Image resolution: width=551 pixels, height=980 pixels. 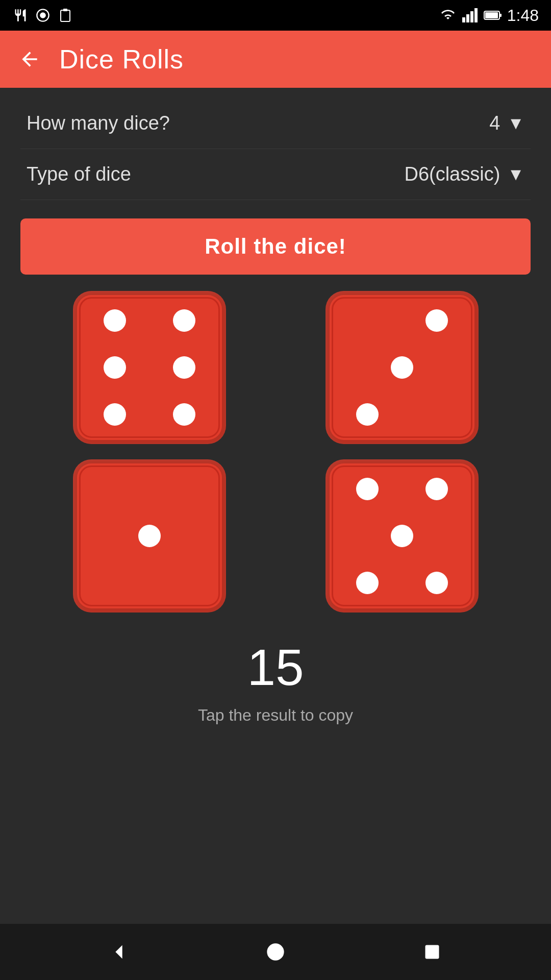 I want to click on result-hint: Tap the result to copy, so click(x=276, y=716).